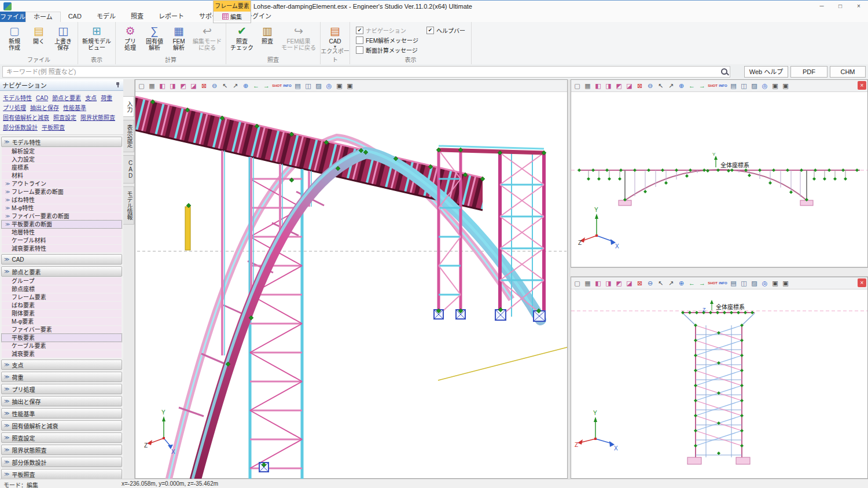 The width and height of the screenshot is (868, 488). What do you see at coordinates (809, 72) in the screenshot?
I see `pdf-help-button: PDF` at bounding box center [809, 72].